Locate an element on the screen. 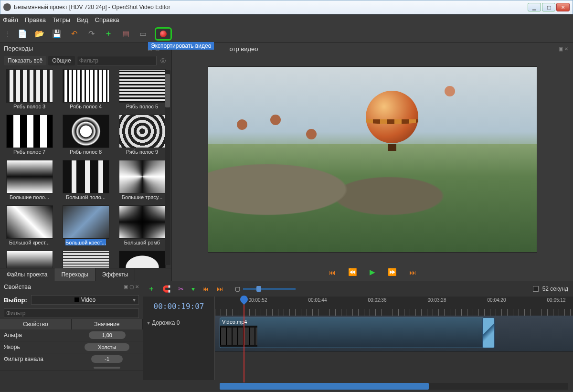  transition-item: Рябь полос 7 is located at coordinates (30, 137).